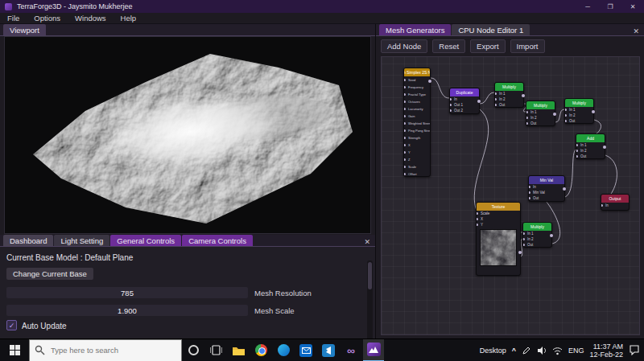  Describe the element at coordinates (328, 351) in the screenshot. I see `vscode-button` at that location.